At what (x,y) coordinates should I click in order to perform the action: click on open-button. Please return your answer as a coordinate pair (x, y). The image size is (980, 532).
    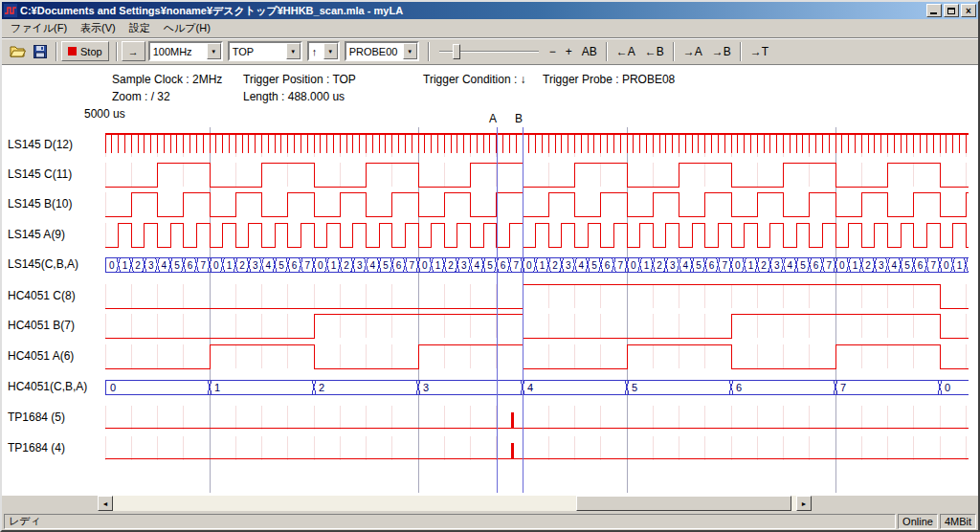
    Looking at the image, I should click on (17, 52).